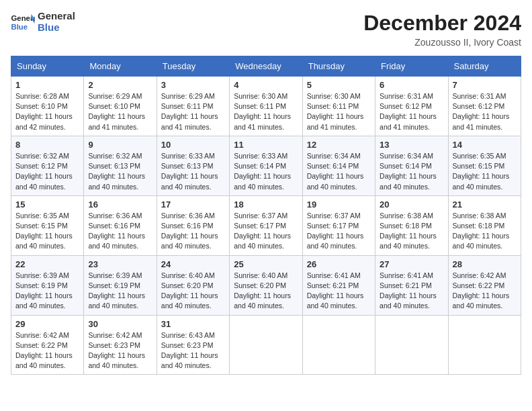  Describe the element at coordinates (412, 106) in the screenshot. I see `calendar-cell-day-6: 6 Sunrise: 6:31 AMSunset: 6:12 PMDayligh…` at that location.